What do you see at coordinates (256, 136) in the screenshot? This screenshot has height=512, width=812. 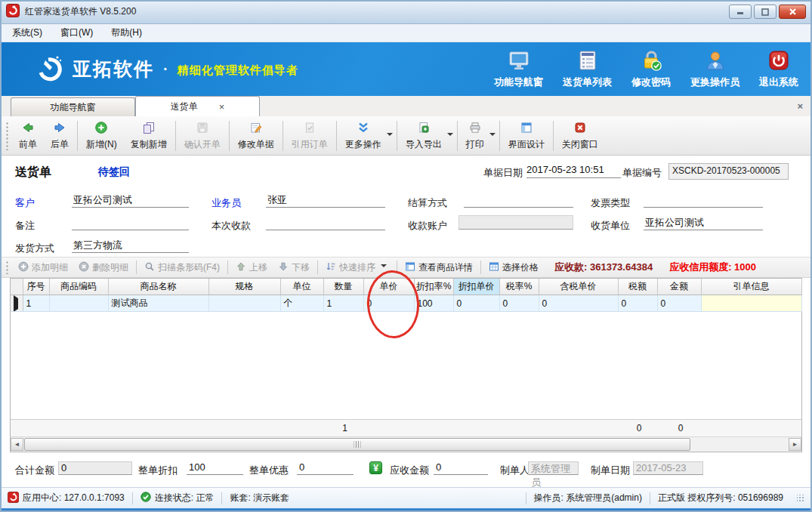 I see `edit-order-button: 修改单据` at bounding box center [256, 136].